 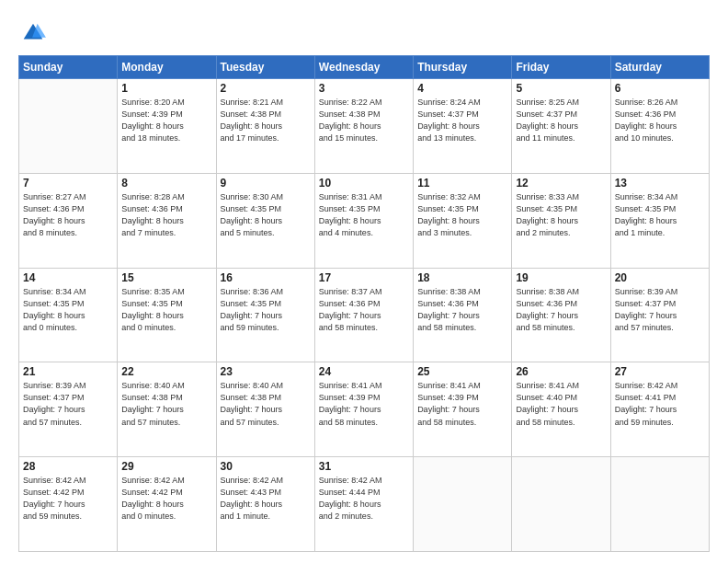 What do you see at coordinates (463, 68) in the screenshot?
I see `day-of-week-header: Thursday` at bounding box center [463, 68].